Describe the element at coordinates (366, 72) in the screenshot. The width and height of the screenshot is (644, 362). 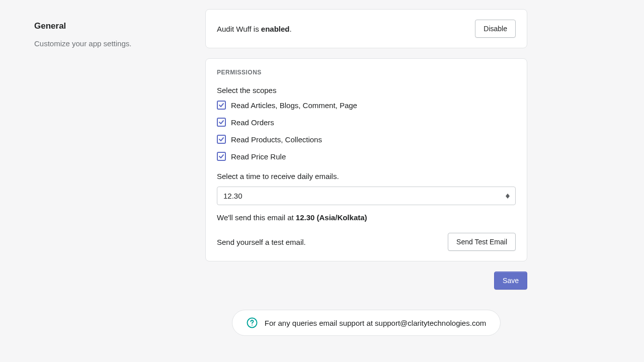
I see `permissions-header: PERMISSIONS` at that location.